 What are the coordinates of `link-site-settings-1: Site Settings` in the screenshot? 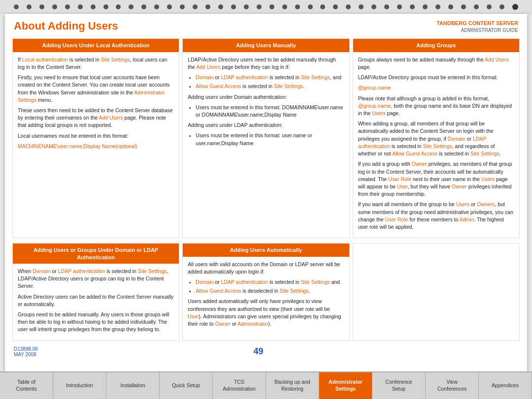 It's located at (115, 60).